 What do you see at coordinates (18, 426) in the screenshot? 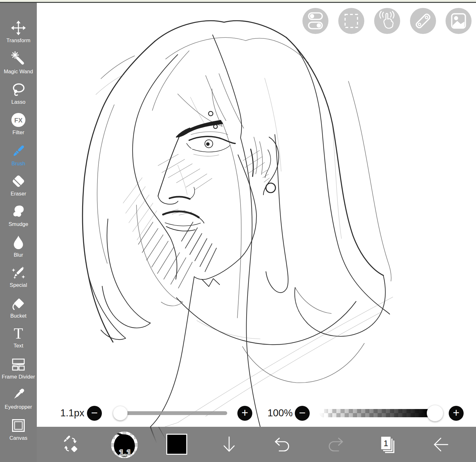
I see `canvas-icon` at bounding box center [18, 426].